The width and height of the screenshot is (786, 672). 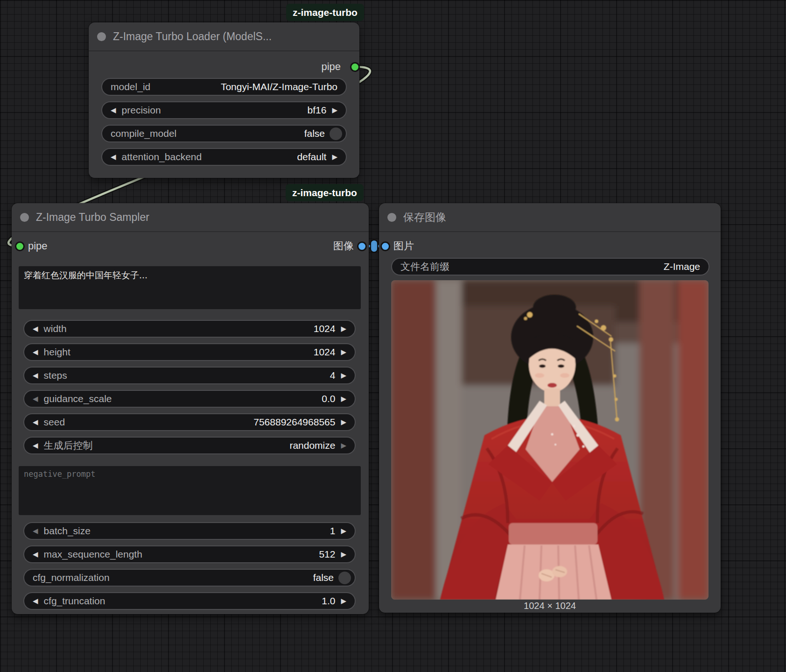 I want to click on widget-label: precision, so click(x=141, y=110).